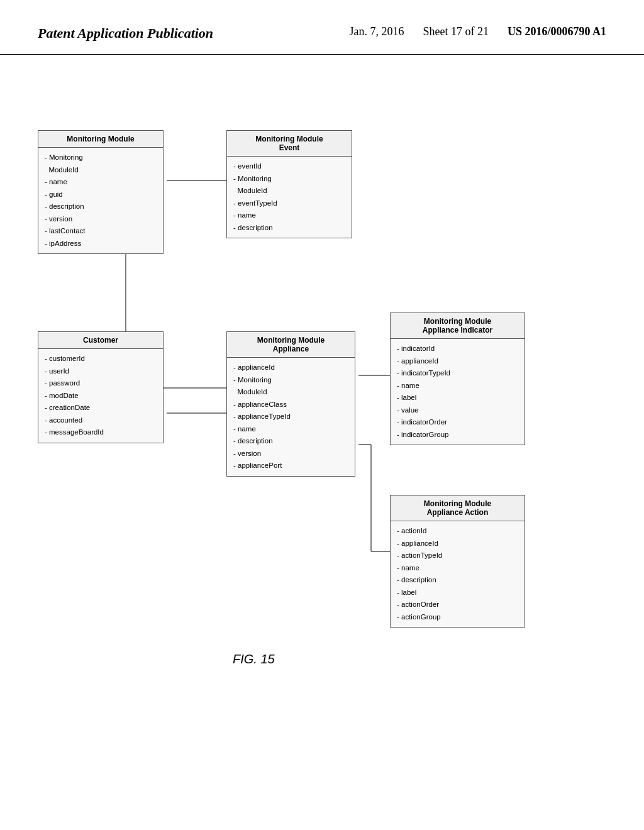  I want to click on figure-label: FIG. 15, so click(254, 659).